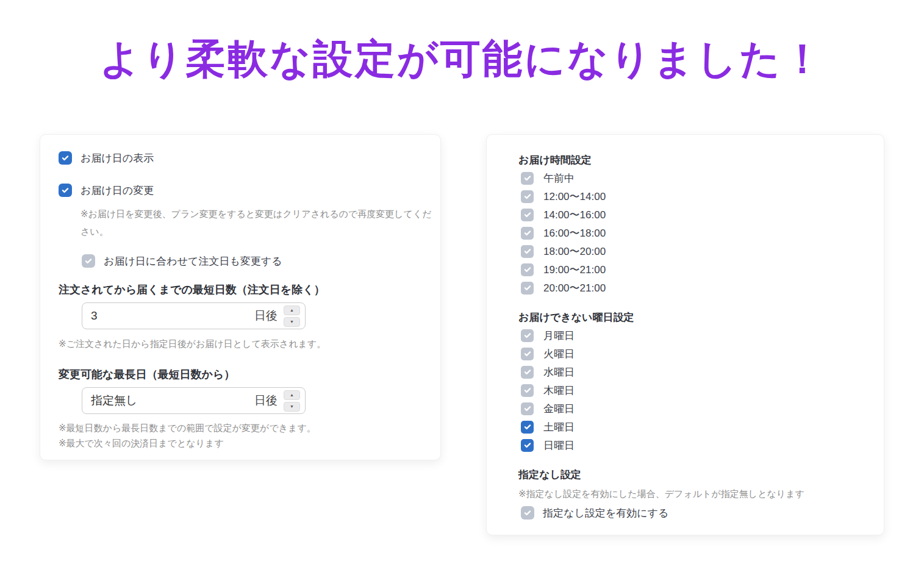 This screenshot has width=924, height=586. What do you see at coordinates (193, 261) in the screenshot?
I see `checkbox-label: お届け日に合わせて注文日も変更する` at bounding box center [193, 261].